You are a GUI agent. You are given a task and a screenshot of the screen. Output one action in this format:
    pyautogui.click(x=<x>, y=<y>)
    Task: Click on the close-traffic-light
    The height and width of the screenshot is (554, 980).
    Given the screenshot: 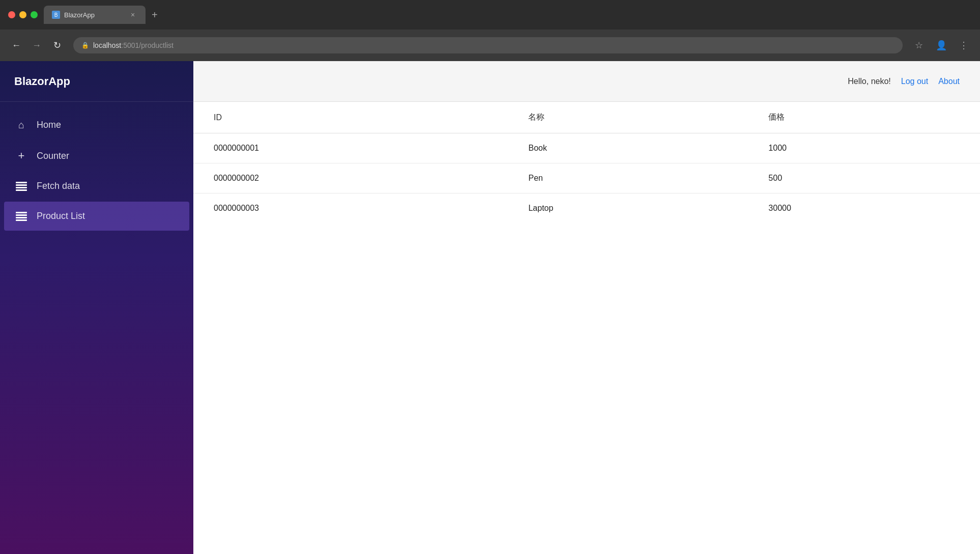 What is the action you would take?
    pyautogui.click(x=12, y=15)
    